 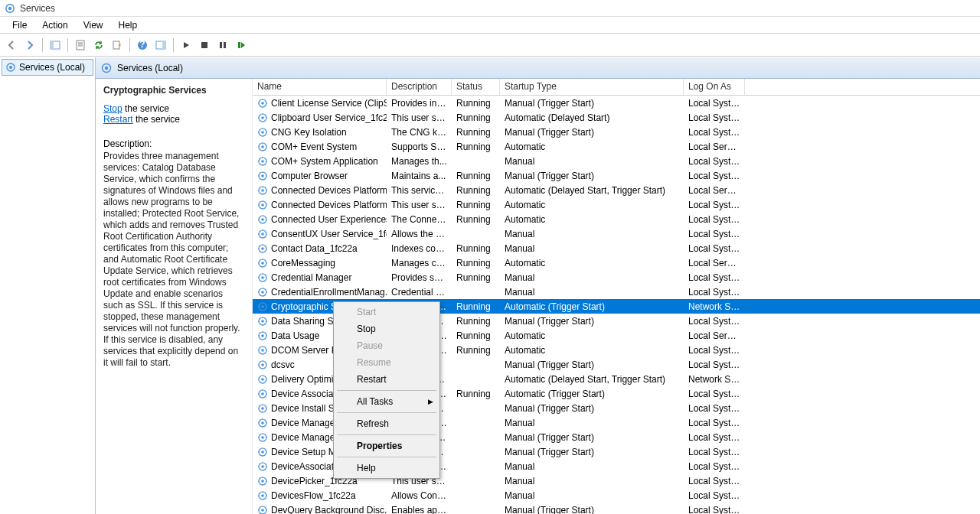 I want to click on back-icon, so click(x=11, y=45).